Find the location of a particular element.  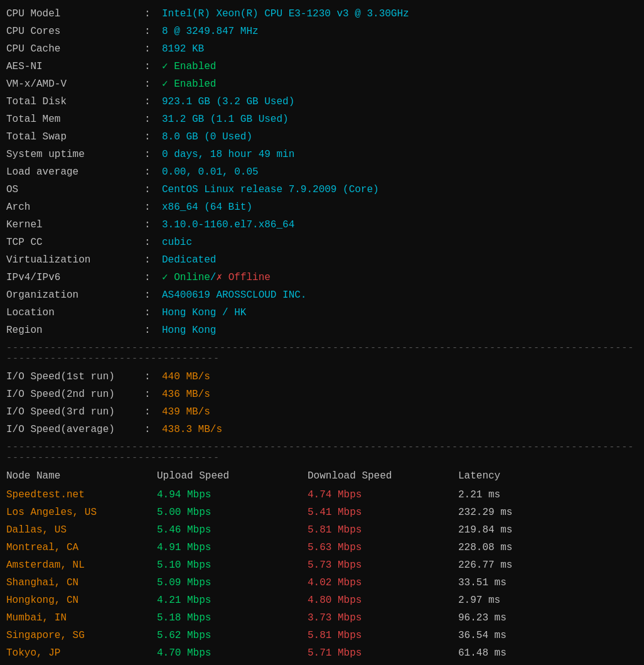

location-colon: : is located at coordinates (151, 313).